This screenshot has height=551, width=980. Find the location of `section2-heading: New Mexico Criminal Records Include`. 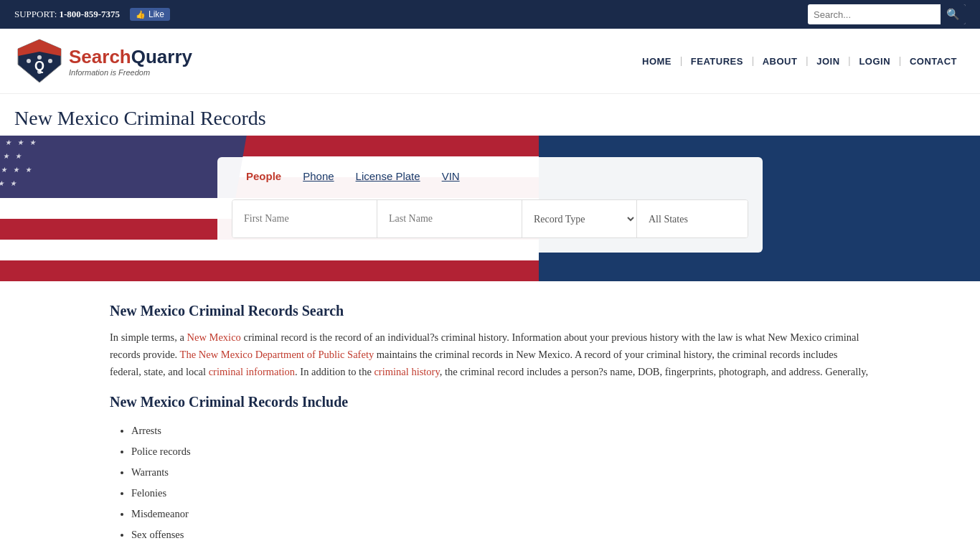

section2-heading: New Mexico Criminal Records Include is located at coordinates (490, 402).